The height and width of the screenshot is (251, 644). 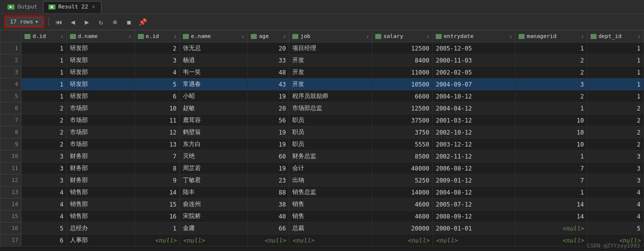 I want to click on cell-job: <null>, so click(x=331, y=240).